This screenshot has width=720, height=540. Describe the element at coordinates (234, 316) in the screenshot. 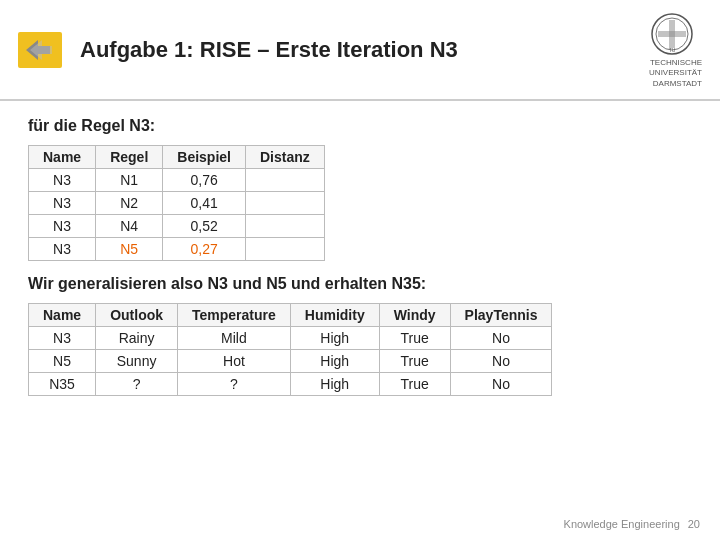

I see `col-header-temperature: Temperature` at that location.